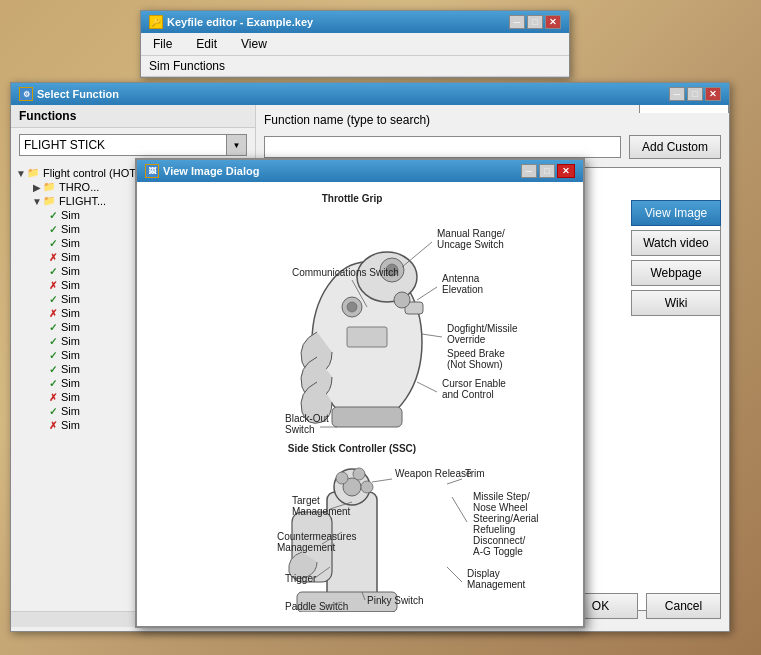 The height and width of the screenshot is (655, 761). What do you see at coordinates (492, 120) in the screenshot?
I see `search-row: Function name (type to search)` at bounding box center [492, 120].